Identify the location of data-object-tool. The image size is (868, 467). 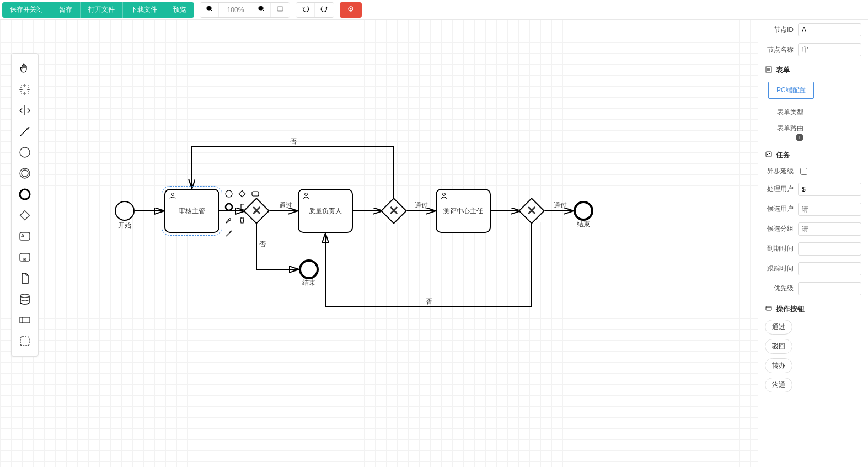
(25, 278).